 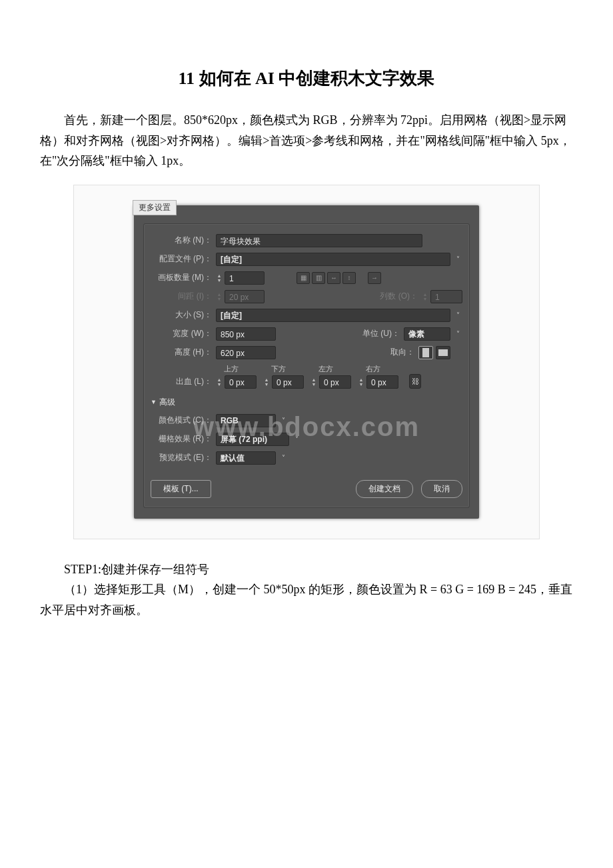 What do you see at coordinates (246, 334) in the screenshot?
I see `width-input: 850 px` at bounding box center [246, 334].